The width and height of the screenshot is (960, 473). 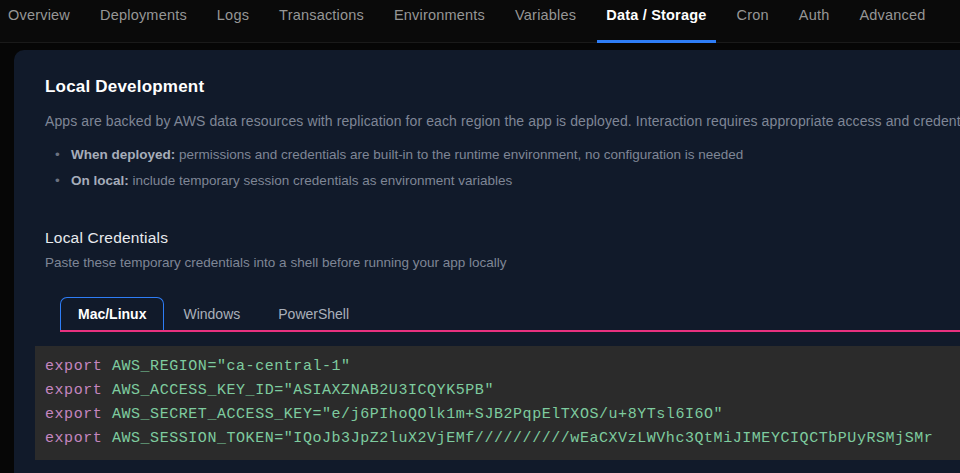 I want to click on nav-item-variables: Variables, so click(x=546, y=22).